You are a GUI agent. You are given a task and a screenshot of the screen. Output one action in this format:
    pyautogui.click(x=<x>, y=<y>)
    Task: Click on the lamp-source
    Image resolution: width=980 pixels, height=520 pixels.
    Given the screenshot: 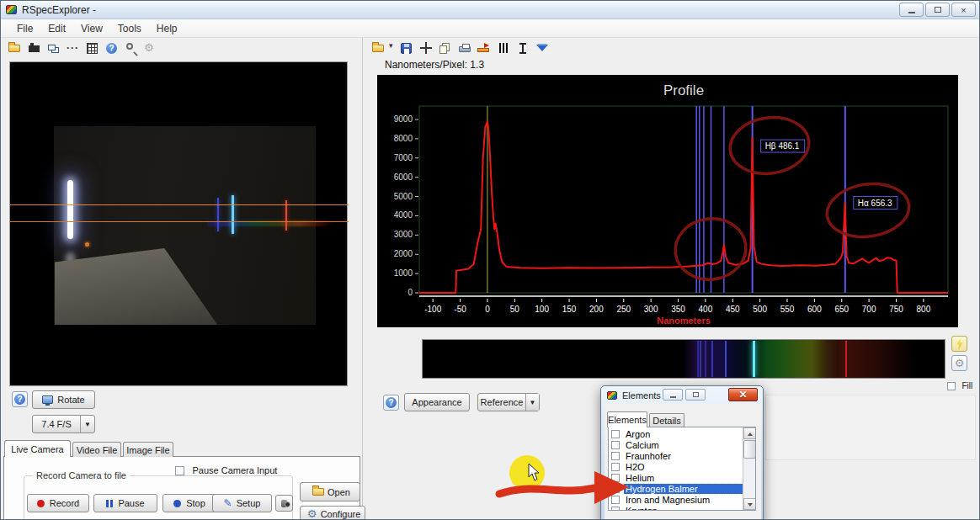 What is the action you would take?
    pyautogui.click(x=71, y=210)
    